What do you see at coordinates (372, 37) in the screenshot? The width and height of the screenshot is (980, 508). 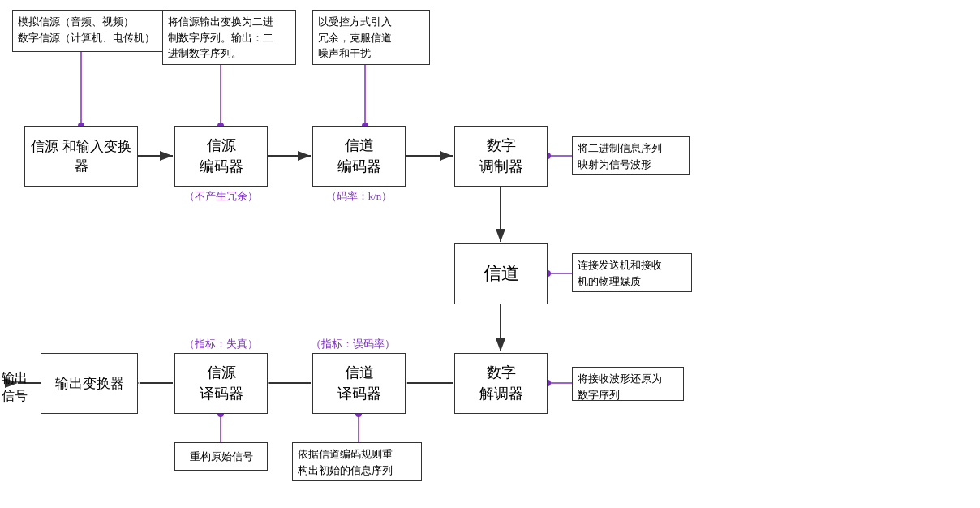 I see `note-channel-encoder: 以受控方式引入冗余，克服信道噪声和干扰` at bounding box center [372, 37].